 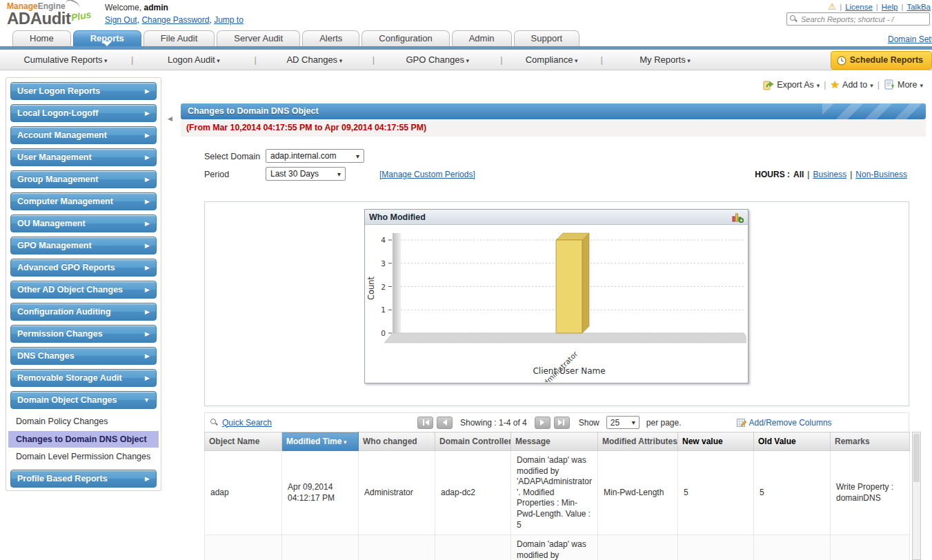 I want to click on license-link: License, so click(x=859, y=7).